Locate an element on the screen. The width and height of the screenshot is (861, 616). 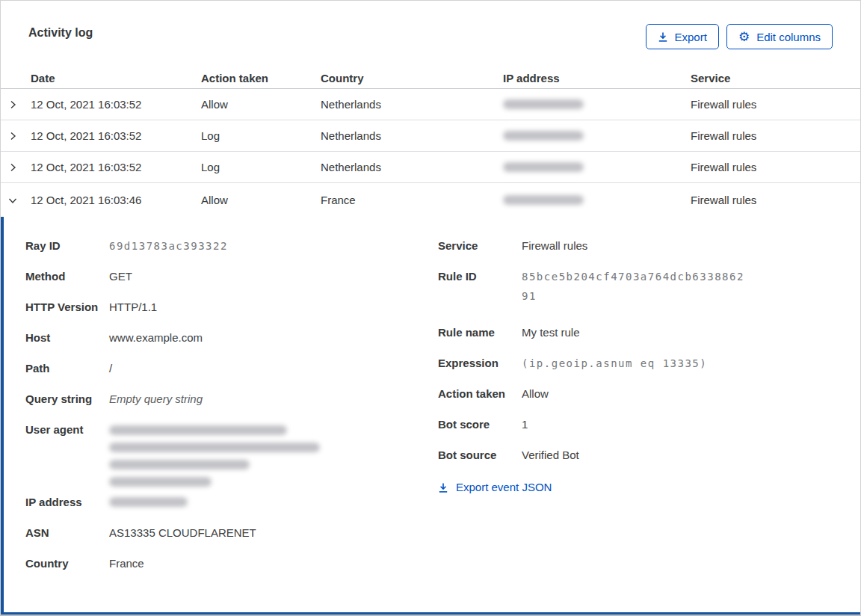
detail-label: Service is located at coordinates (480, 246).